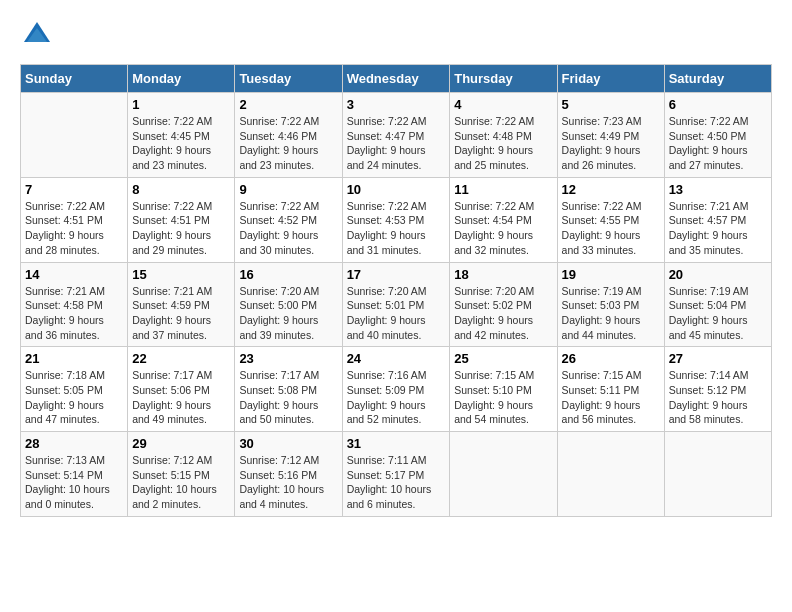  I want to click on weekday-header-row: SundayMondayTuesdayWednesdayThursdayFrid…, so click(396, 79).